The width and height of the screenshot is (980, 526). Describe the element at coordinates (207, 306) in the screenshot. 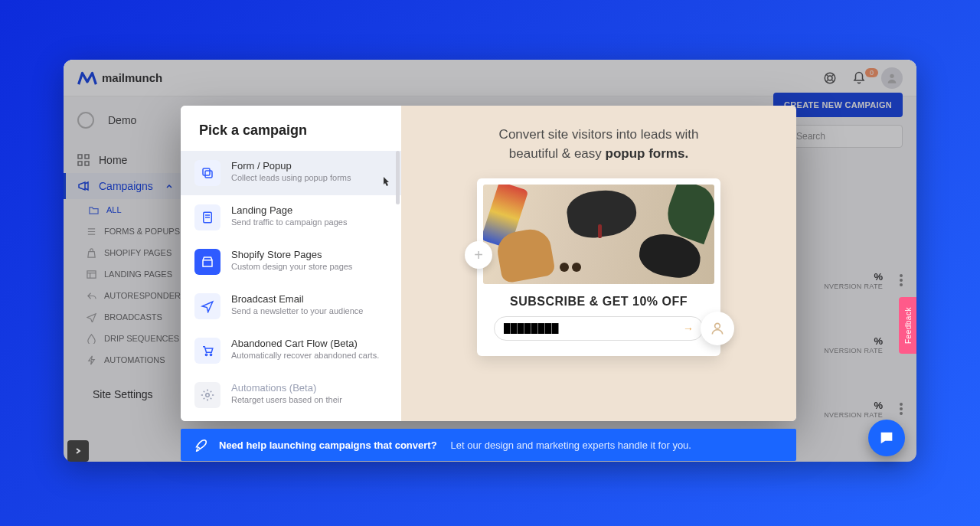

I see `send-icon` at that location.